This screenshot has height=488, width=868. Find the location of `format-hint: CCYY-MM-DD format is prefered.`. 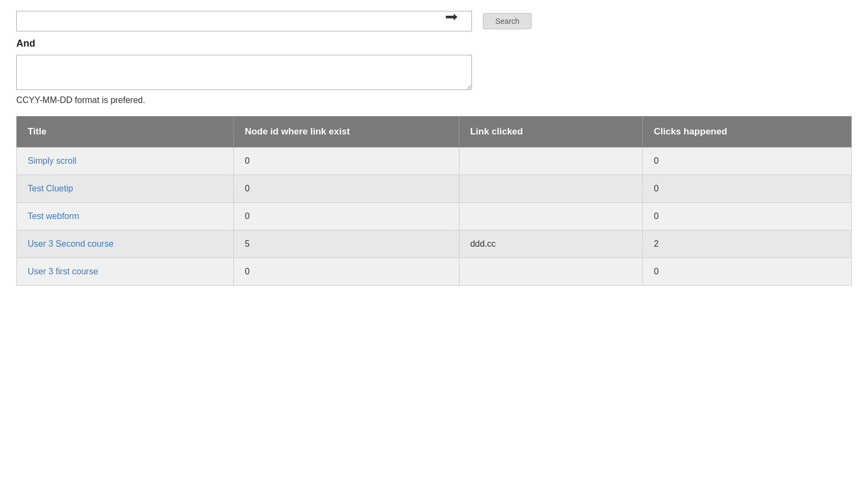

format-hint: CCYY-MM-DD format is prefered. is located at coordinates (434, 100).